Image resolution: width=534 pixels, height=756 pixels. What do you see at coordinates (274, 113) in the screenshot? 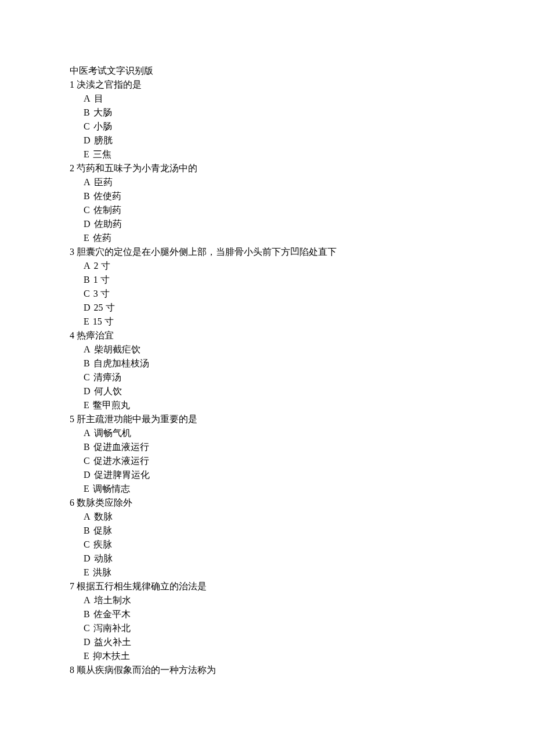
I see `option: B 大肠` at bounding box center [274, 113].